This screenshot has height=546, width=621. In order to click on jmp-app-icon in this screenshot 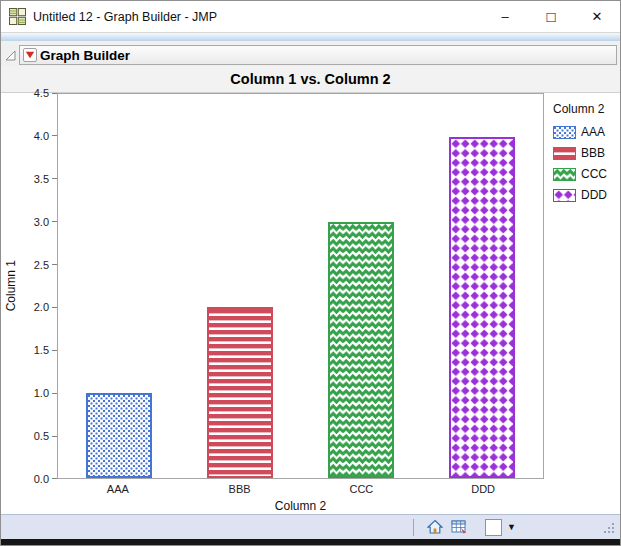, I will do `click(18, 16)`.